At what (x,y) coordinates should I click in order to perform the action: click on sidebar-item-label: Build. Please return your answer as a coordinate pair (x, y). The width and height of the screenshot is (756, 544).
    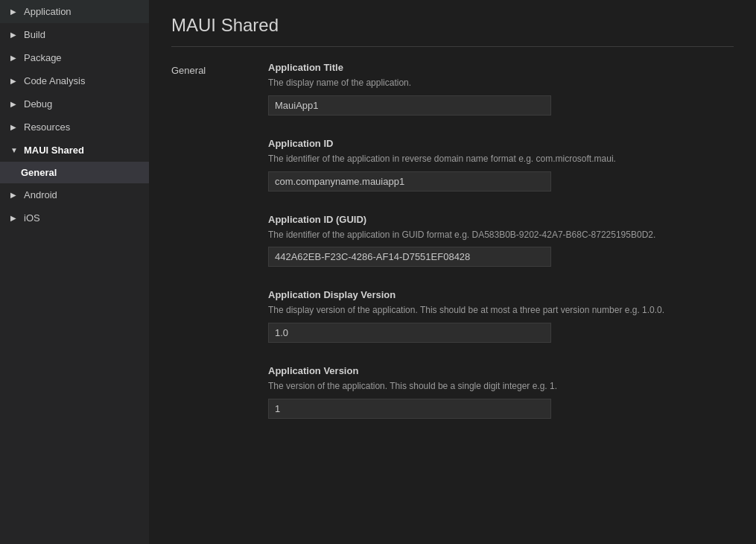
    Looking at the image, I should click on (34, 34).